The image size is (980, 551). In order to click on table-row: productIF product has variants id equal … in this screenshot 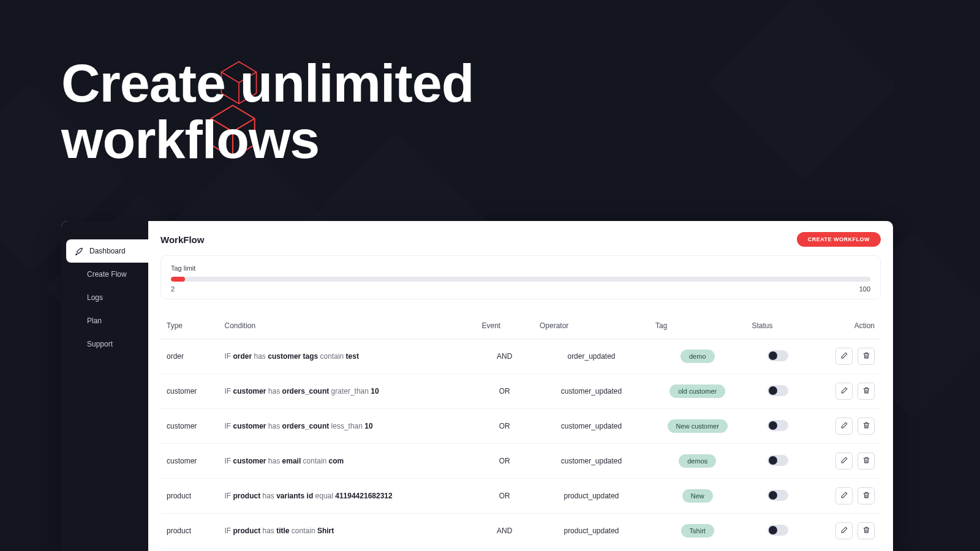, I will do `click(521, 496)`.